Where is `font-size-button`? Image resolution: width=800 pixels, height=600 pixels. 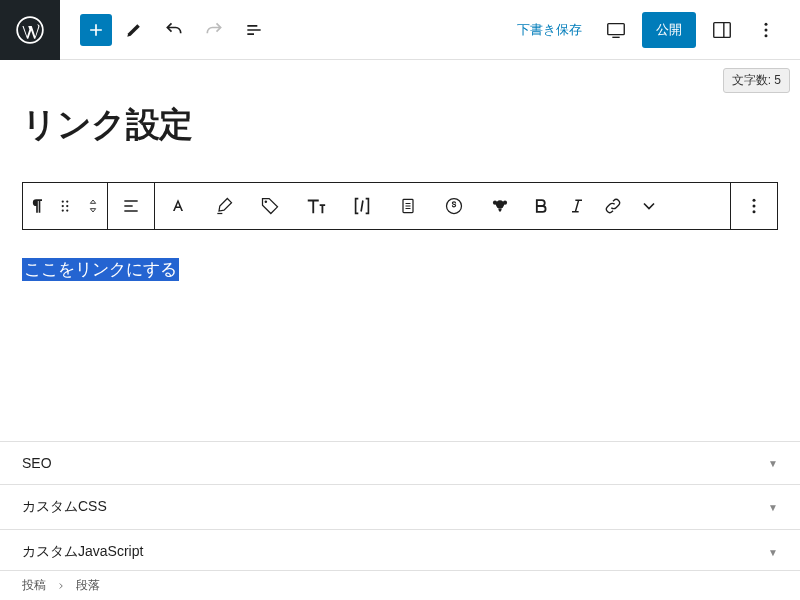
font-size-button is located at coordinates (316, 206).